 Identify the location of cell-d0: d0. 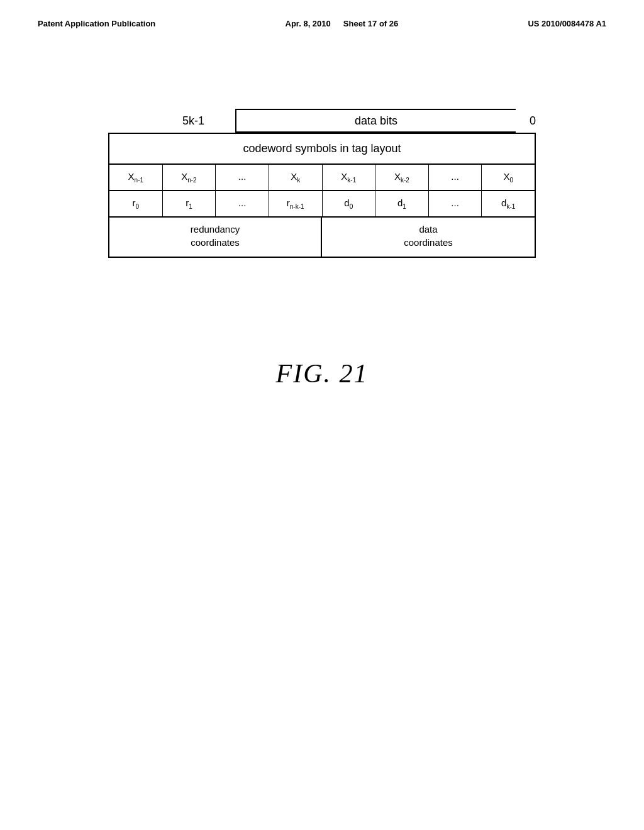
(350, 204).